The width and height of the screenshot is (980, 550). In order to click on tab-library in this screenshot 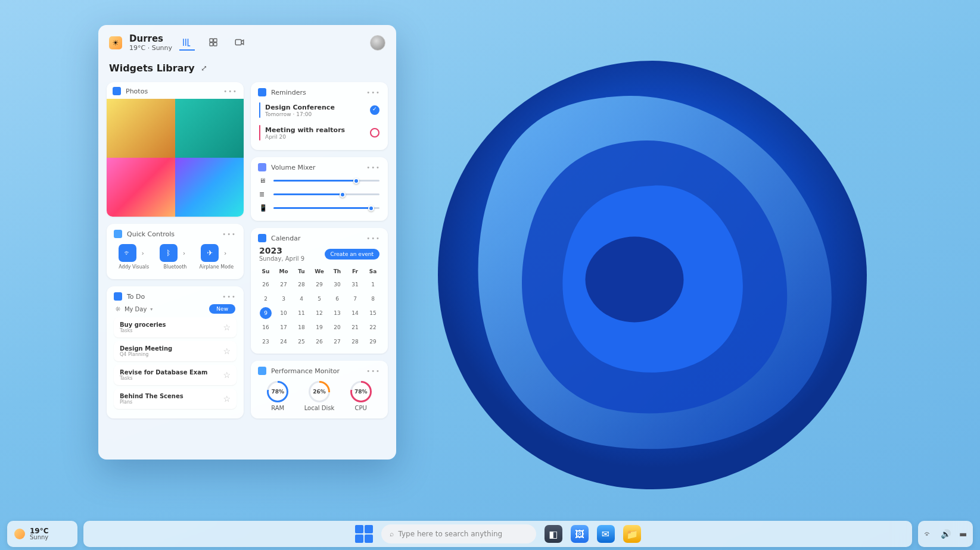, I will do `click(187, 43)`.